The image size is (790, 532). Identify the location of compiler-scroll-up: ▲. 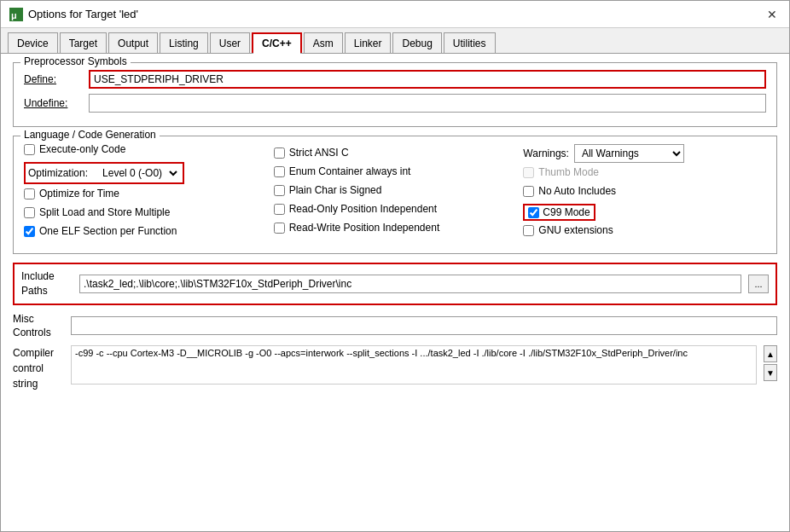
(770, 354).